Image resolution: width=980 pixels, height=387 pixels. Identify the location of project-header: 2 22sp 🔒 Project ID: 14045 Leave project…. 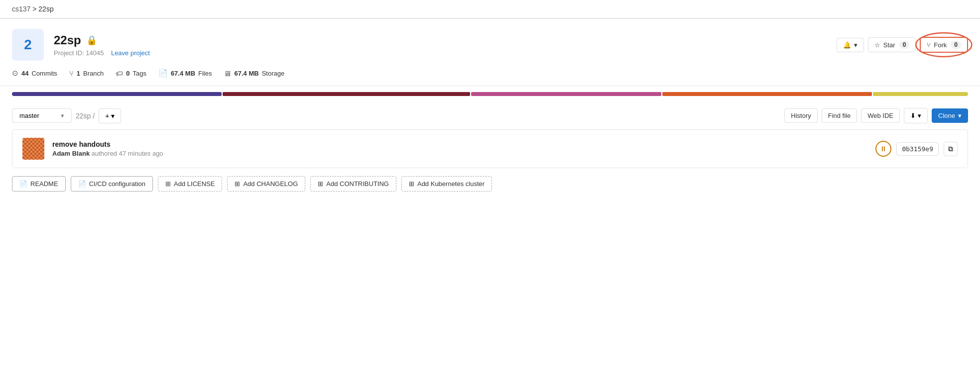
(490, 44).